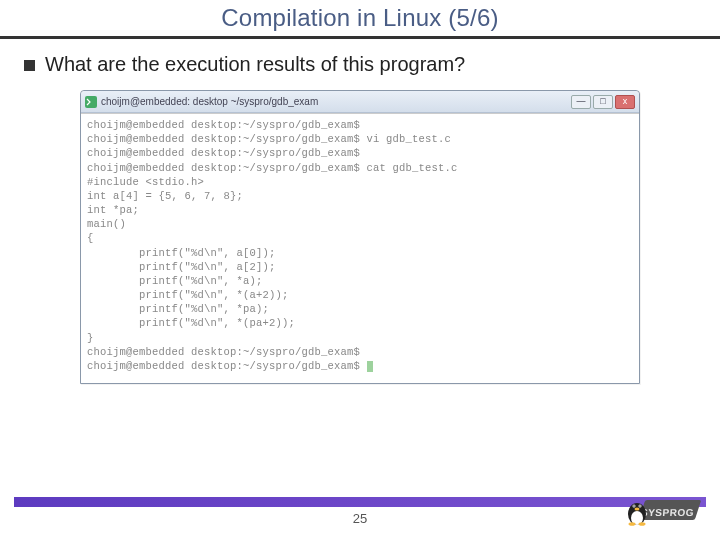 This screenshot has width=720, height=540. What do you see at coordinates (30, 66) in the screenshot?
I see `square-bullet-icon` at bounding box center [30, 66].